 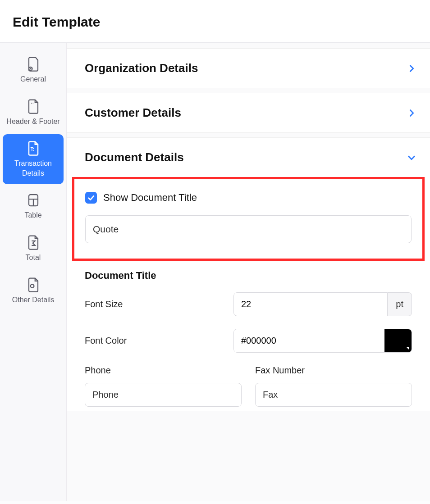 I want to click on fax-label: Fax Number, so click(x=334, y=370).